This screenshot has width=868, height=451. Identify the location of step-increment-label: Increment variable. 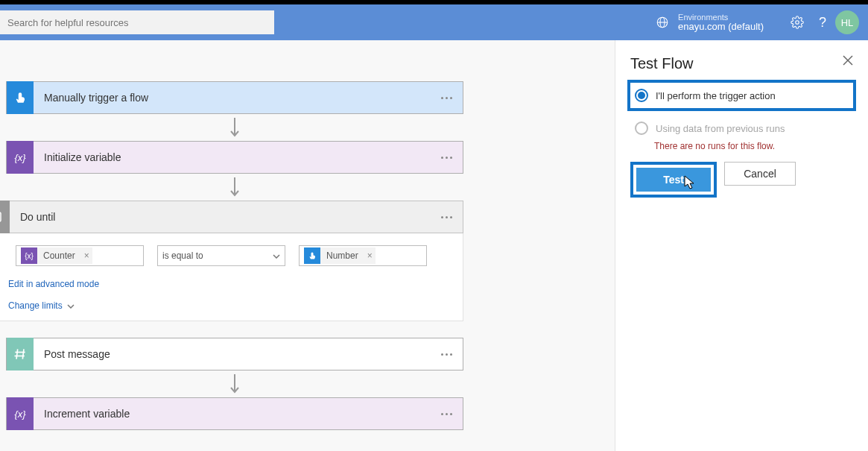
(232, 414).